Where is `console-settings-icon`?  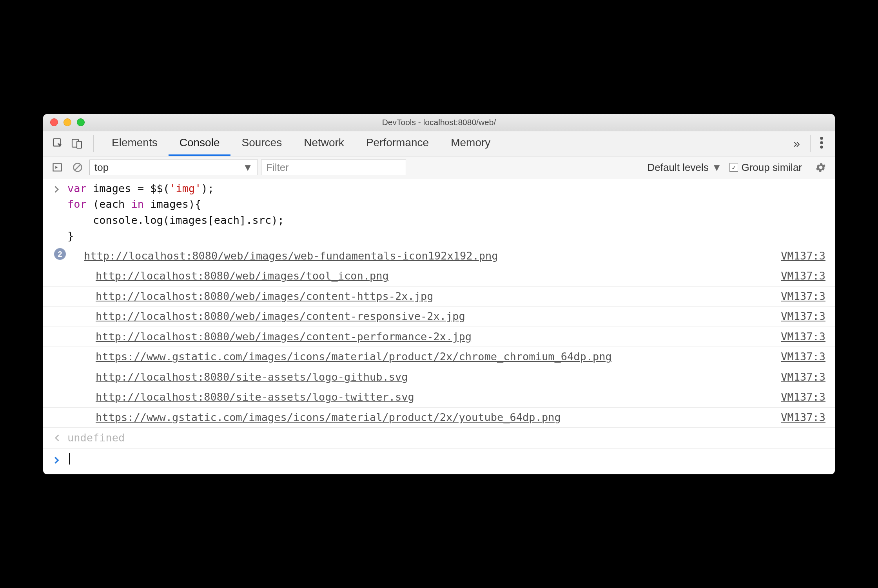 console-settings-icon is located at coordinates (821, 167).